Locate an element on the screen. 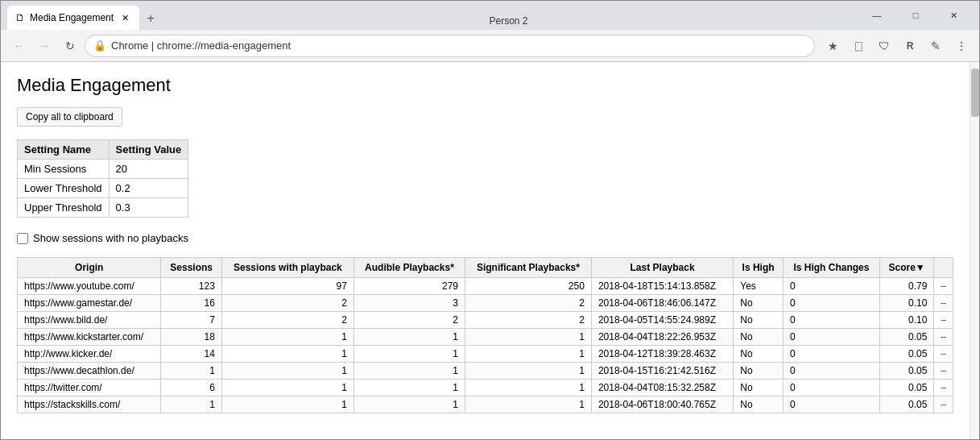  table-cell-4-7: 0 is located at coordinates (831, 355).